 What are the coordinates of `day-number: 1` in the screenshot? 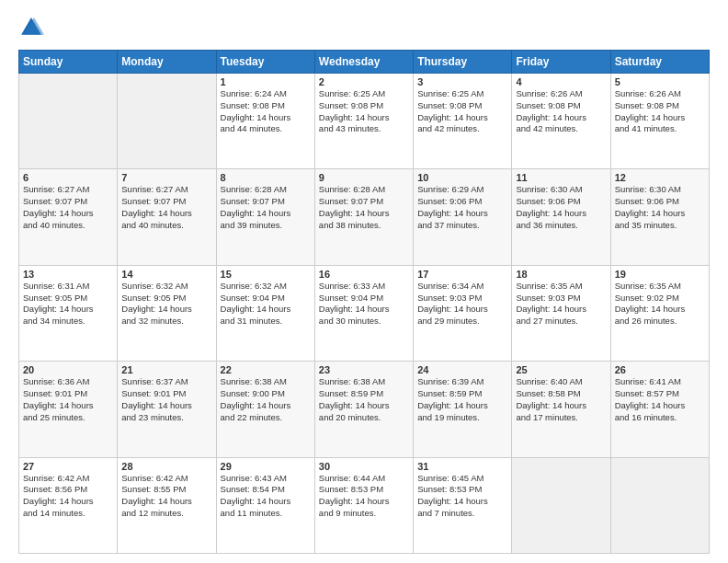 It's located at (266, 82).